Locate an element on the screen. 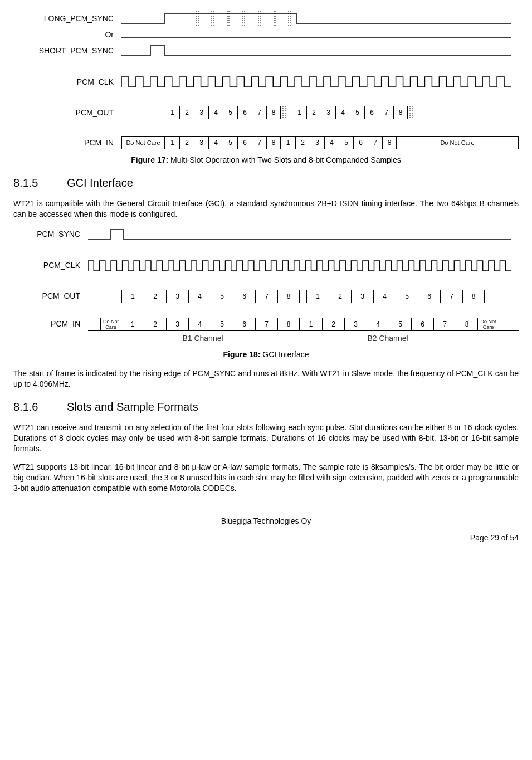 The height and width of the screenshot is (760, 532). footer-page: Page 29 of 54 is located at coordinates (266, 538).